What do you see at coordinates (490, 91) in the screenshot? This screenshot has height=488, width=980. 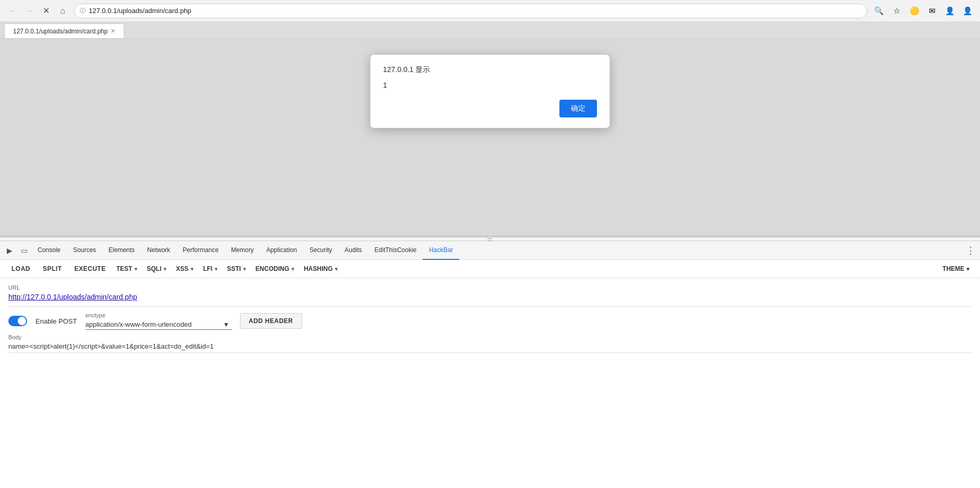 I see `alert-dialog: 127.0.0.1 显示 1 确定` at bounding box center [490, 91].